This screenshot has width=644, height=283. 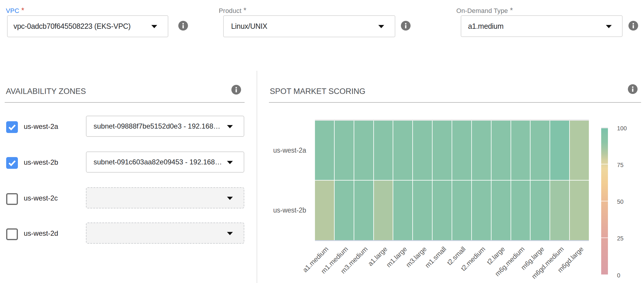 I want to click on vpc-select-value: vpc-0adcb70f645508223 (EKS-VPC), so click(x=72, y=26).